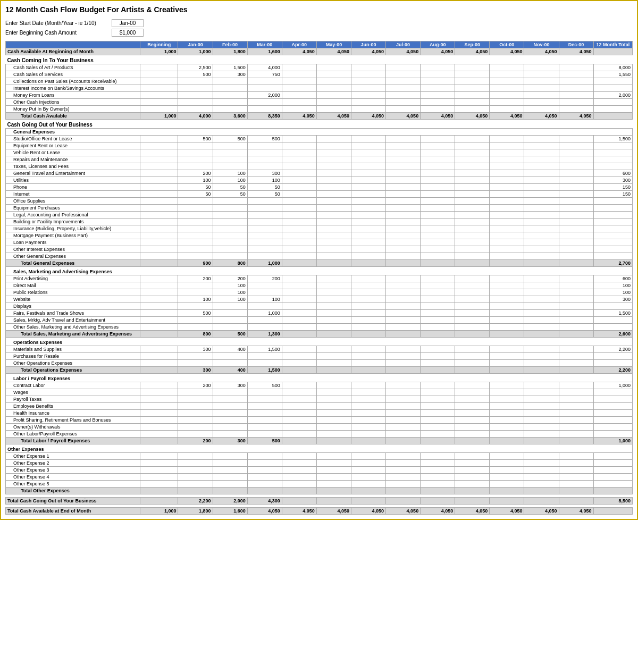 The height and width of the screenshot is (672, 638). Describe the element at coordinates (319, 102) in the screenshot. I see `cash-in-other-row: Other Cash Injections` at that location.